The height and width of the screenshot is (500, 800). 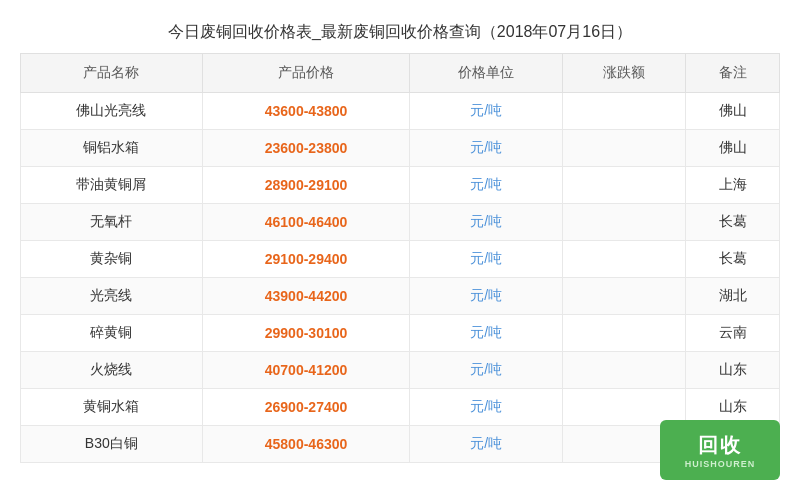 I want to click on cell-product-name: B30白铜, so click(x=112, y=444).